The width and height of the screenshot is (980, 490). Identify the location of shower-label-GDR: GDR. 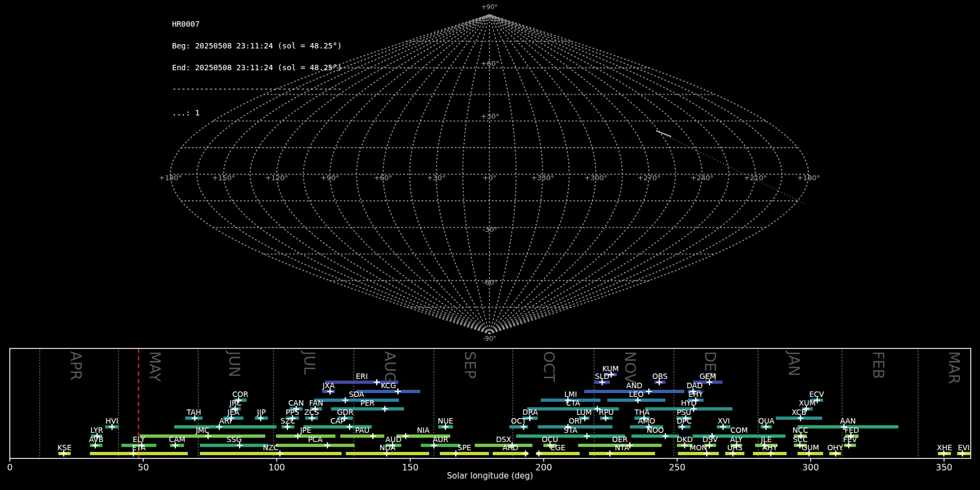
(345, 412).